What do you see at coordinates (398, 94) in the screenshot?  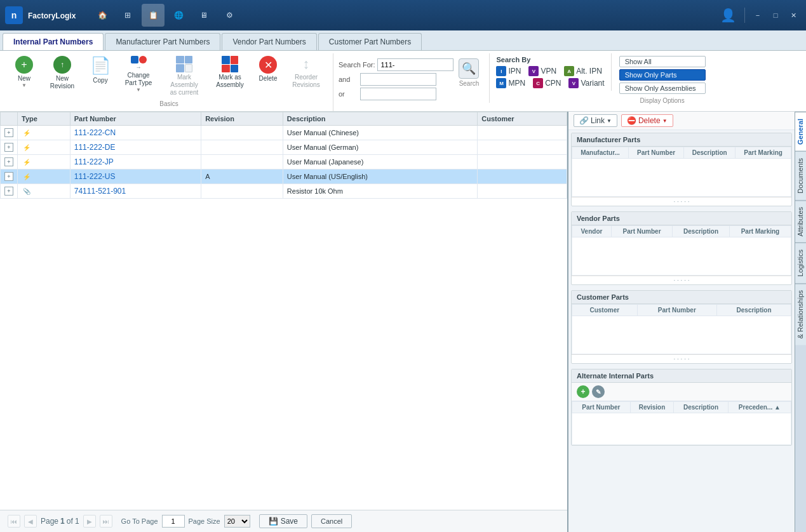 I see `search-or-input` at bounding box center [398, 94].